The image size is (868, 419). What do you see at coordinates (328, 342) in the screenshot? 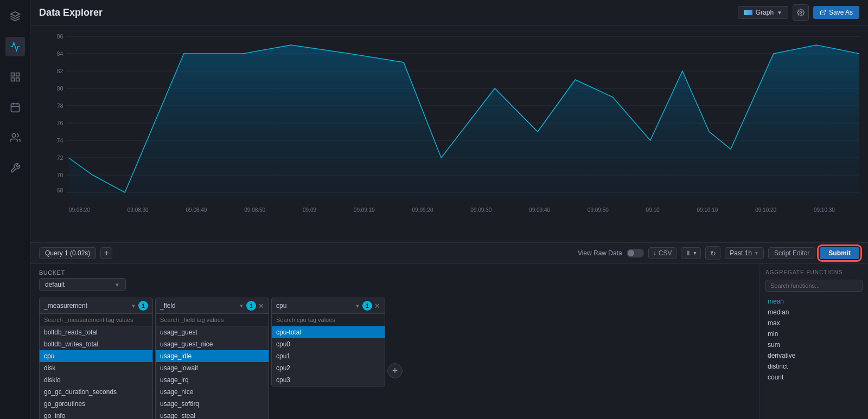
I see `cpu-column: cpu ▼ 1 ✕ cpu-total cpu0 cpu1 cpu2 cpu3` at bounding box center [328, 342].